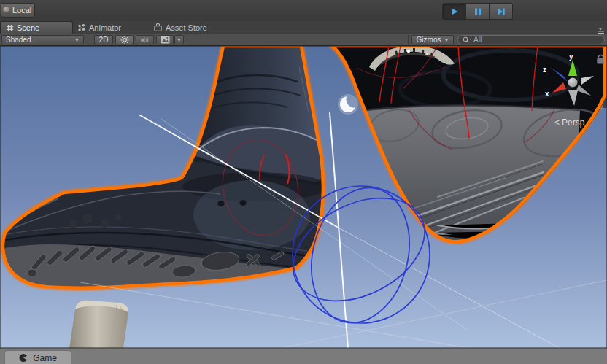  I want to click on pause-icon, so click(478, 12).